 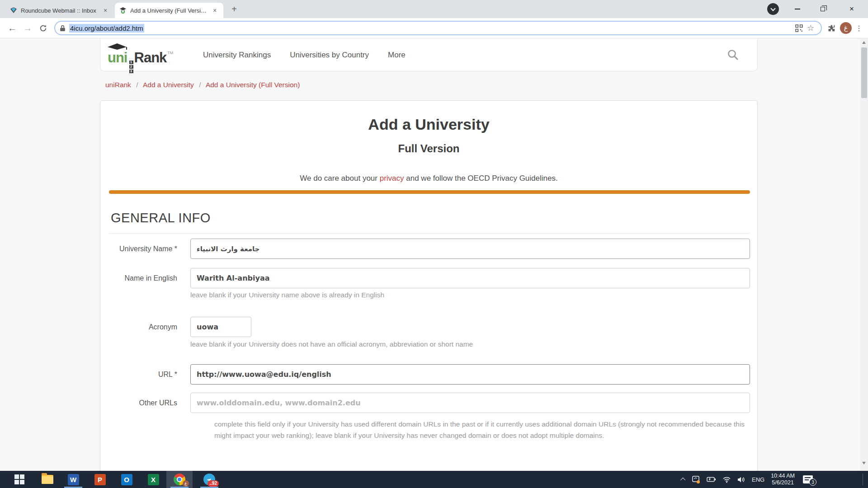 What do you see at coordinates (808, 479) in the screenshot?
I see `action-center-button: 3` at bounding box center [808, 479].